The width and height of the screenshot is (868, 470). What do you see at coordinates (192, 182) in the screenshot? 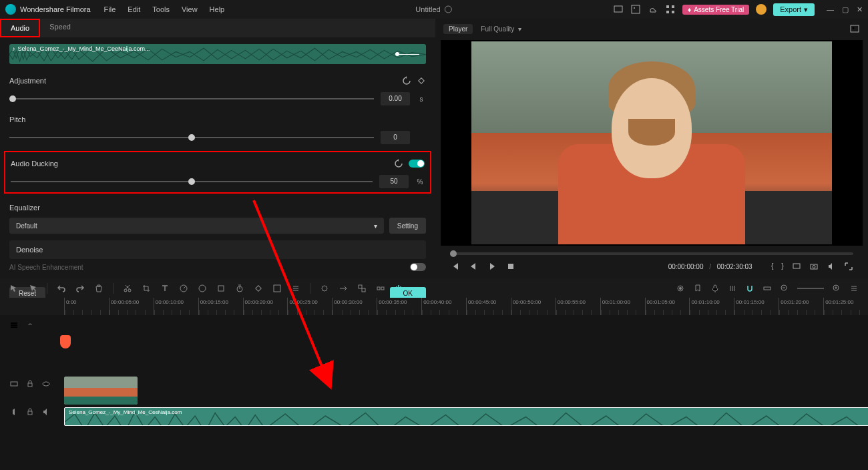
I see `ducking-slider` at bounding box center [192, 182].